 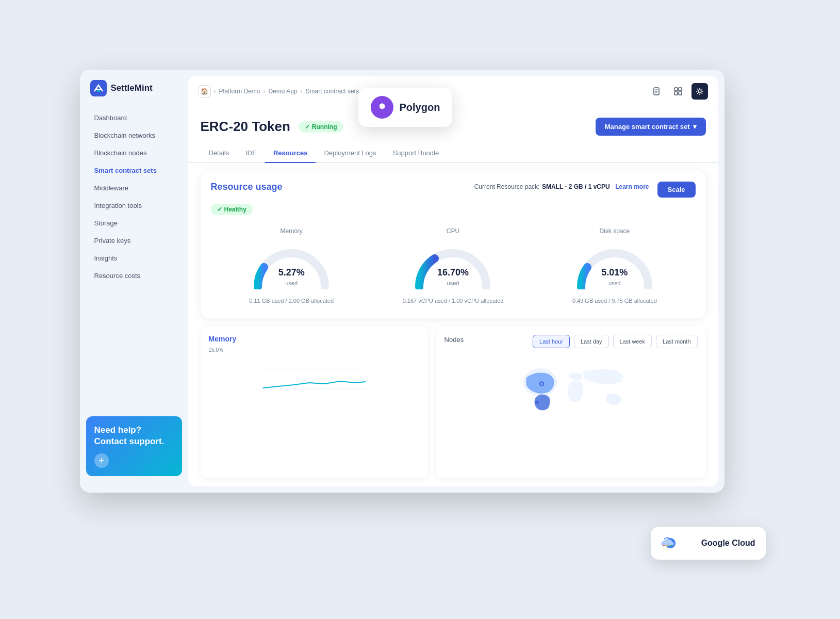 What do you see at coordinates (315, 350) in the screenshot?
I see `chart-y-label: 15.0%` at bounding box center [315, 350].